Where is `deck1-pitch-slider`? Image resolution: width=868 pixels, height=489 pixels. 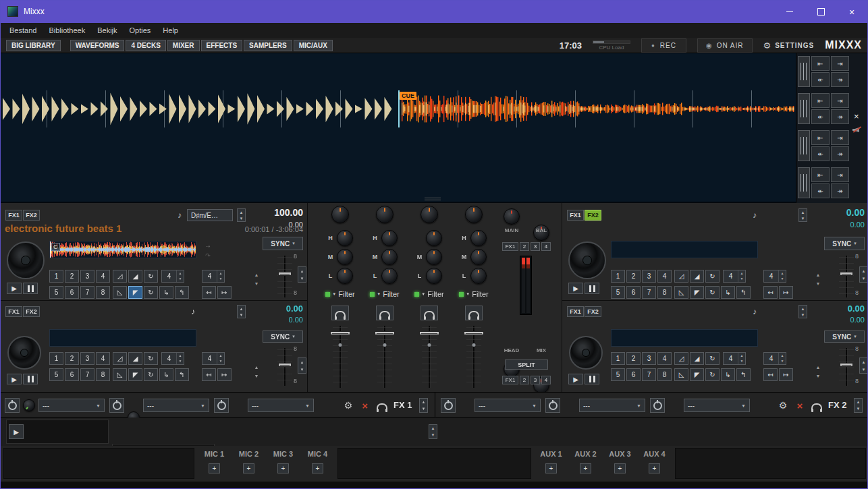 deck1-pitch-slider is located at coordinates (285, 277).